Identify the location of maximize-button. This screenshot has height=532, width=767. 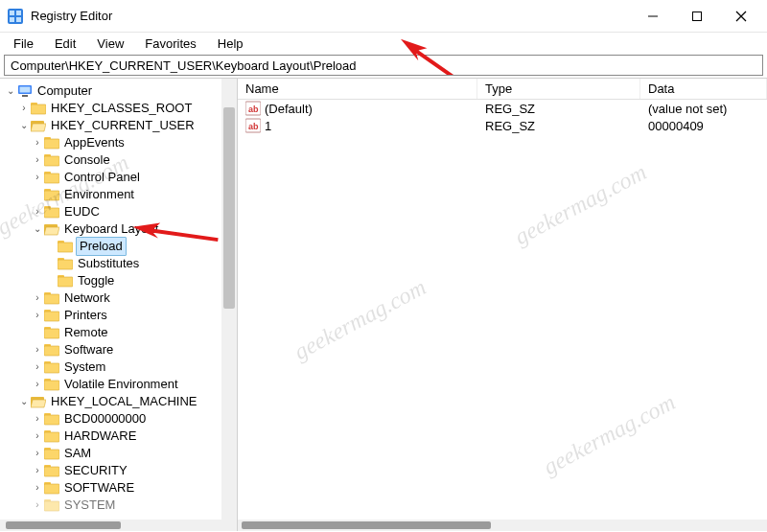
(697, 16).